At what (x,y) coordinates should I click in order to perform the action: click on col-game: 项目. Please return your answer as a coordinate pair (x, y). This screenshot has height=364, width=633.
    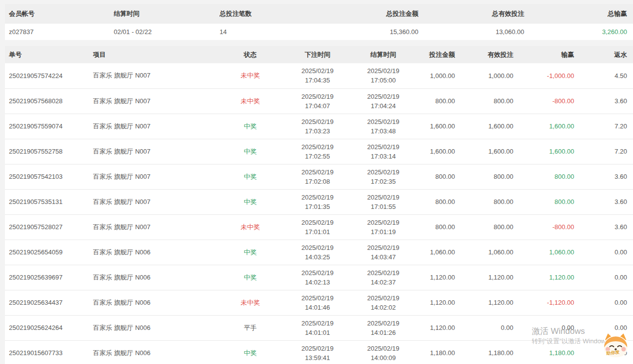
    Looking at the image, I should click on (158, 54).